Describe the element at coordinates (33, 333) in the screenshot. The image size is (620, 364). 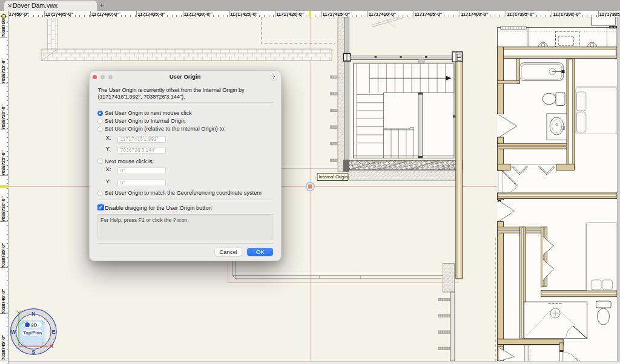
I see `svg-text: Top/Plan` at that location.